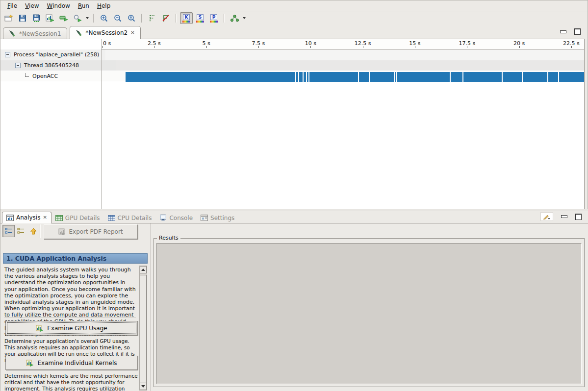 The height and width of the screenshot is (391, 588). I want to click on menu-item-help: Help, so click(104, 6).